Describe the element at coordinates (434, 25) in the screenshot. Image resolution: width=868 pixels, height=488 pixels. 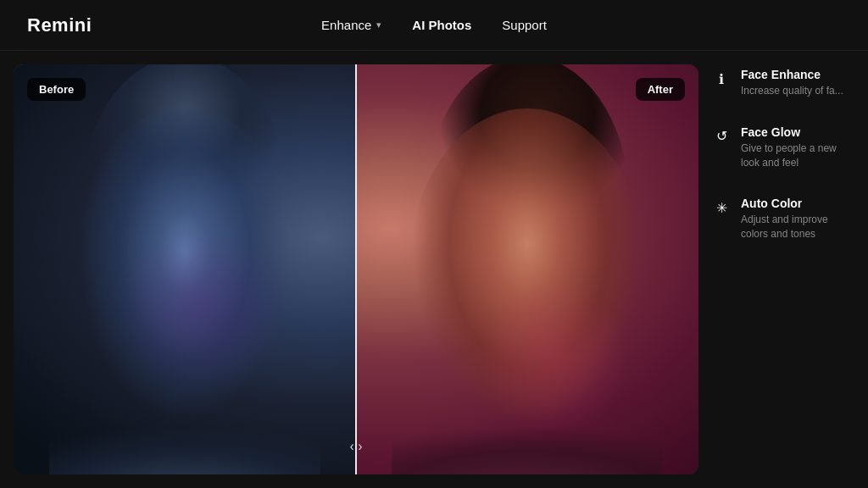
I see `header: Remini Enhance ▾ AI Photos Support` at that location.